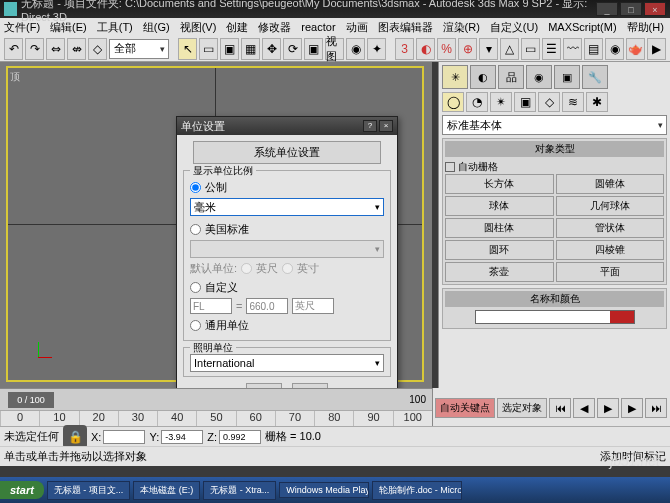 The height and width of the screenshot is (503, 670). What do you see at coordinates (370, 126) in the screenshot?
I see `dialog-help-button: ?` at bounding box center [370, 126].